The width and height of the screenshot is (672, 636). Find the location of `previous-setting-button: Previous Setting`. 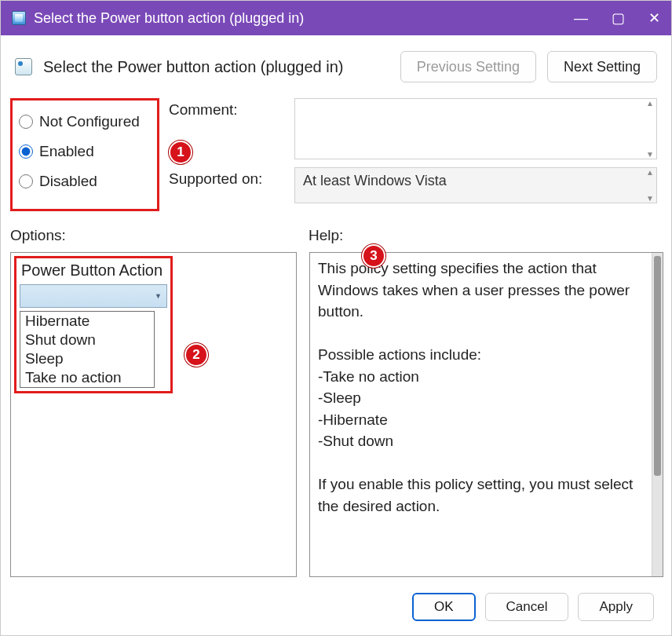

previous-setting-button: Previous Setting is located at coordinates (468, 67).